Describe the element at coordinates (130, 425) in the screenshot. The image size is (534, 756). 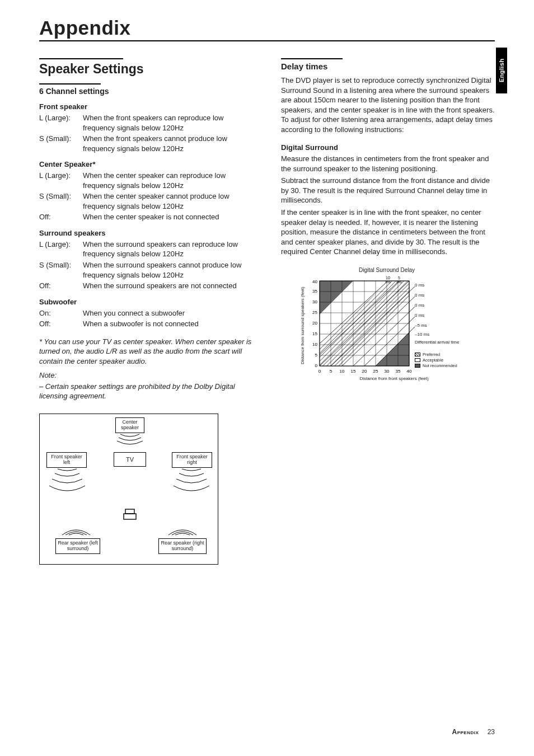
I see `center-speaker-box: Center speaker` at that location.